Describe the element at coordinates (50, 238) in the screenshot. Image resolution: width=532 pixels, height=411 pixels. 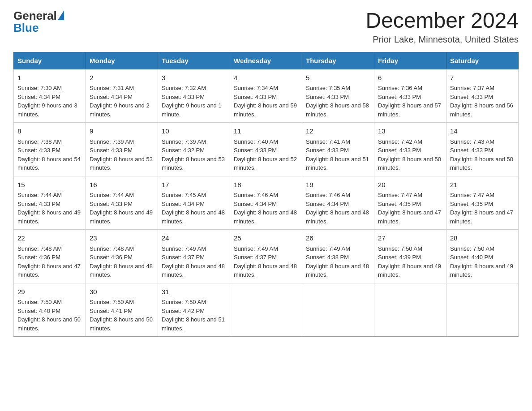
I see `day-number: 22` at that location.